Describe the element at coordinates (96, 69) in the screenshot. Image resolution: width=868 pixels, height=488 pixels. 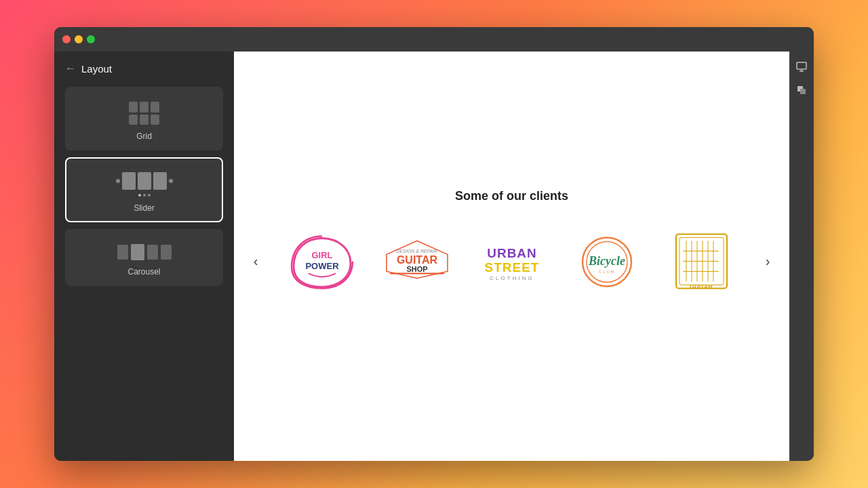
I see `sidebar-title: Layout` at that location.